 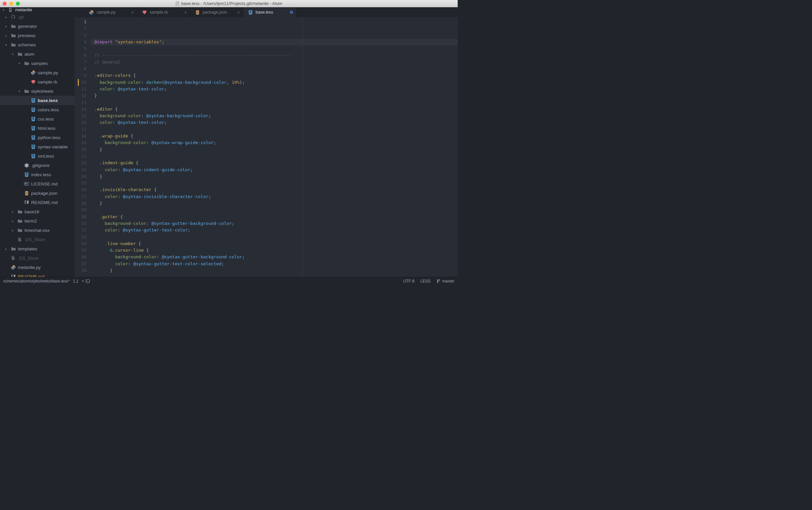 I want to click on tree-item-index-less: index.less, so click(x=37, y=175).